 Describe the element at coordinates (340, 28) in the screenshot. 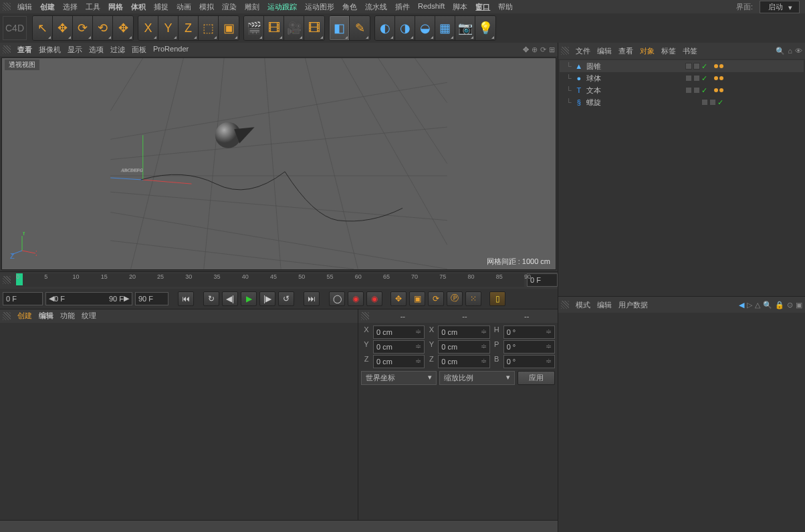

I see `tool-button: ◧` at that location.